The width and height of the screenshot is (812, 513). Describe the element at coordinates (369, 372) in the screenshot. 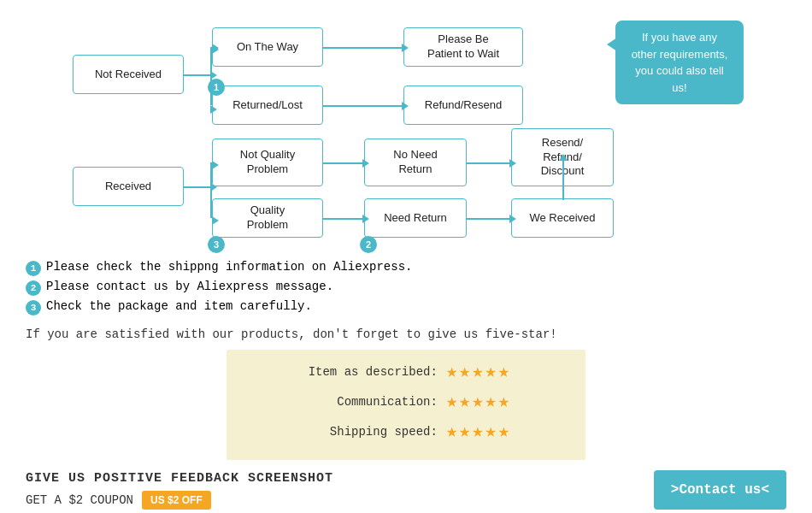

I see `rating-label-1: Item as described:` at that location.